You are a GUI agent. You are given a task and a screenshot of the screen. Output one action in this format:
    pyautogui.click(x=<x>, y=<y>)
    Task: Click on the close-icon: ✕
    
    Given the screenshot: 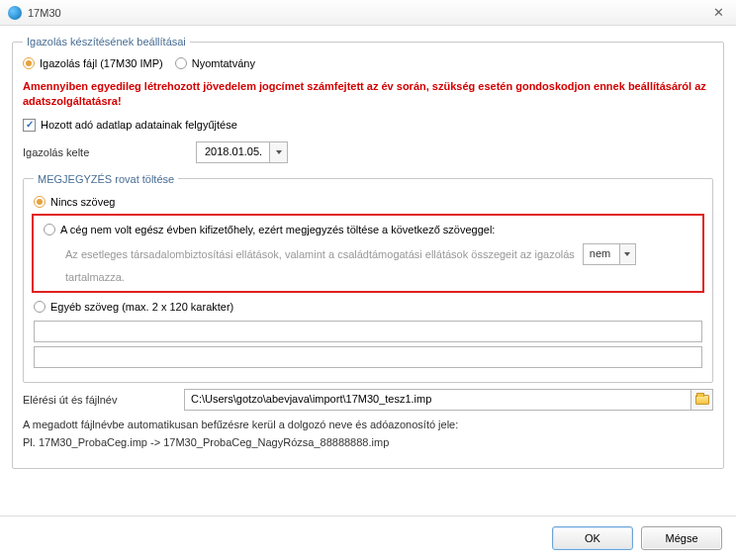 What is the action you would take?
    pyautogui.click(x=718, y=12)
    